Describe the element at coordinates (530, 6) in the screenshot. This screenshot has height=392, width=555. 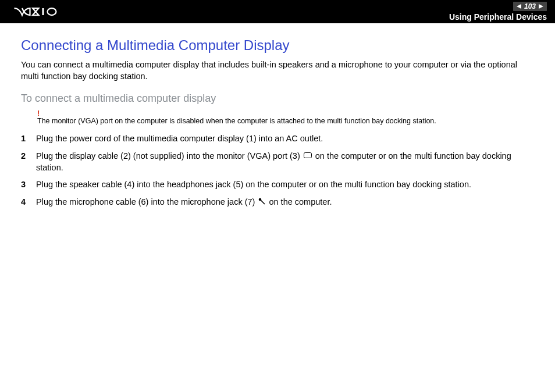
I see `page-number: 103` at that location.